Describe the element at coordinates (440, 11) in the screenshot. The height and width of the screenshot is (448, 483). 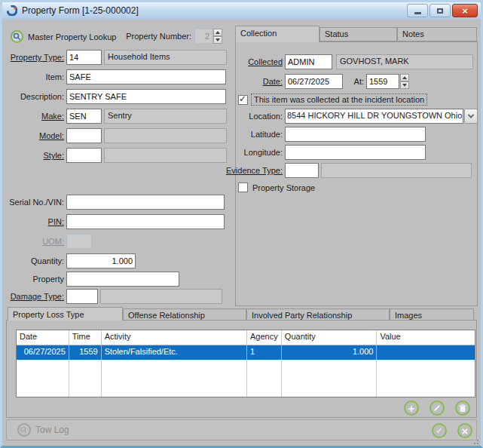
I see `maximize-icon` at that location.